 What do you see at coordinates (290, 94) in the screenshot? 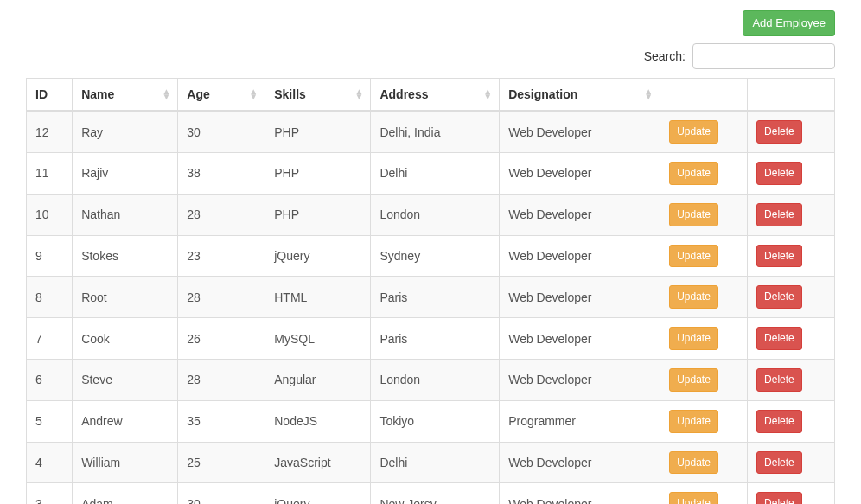
I see `col-header-skills-label: Skills` at bounding box center [290, 94].